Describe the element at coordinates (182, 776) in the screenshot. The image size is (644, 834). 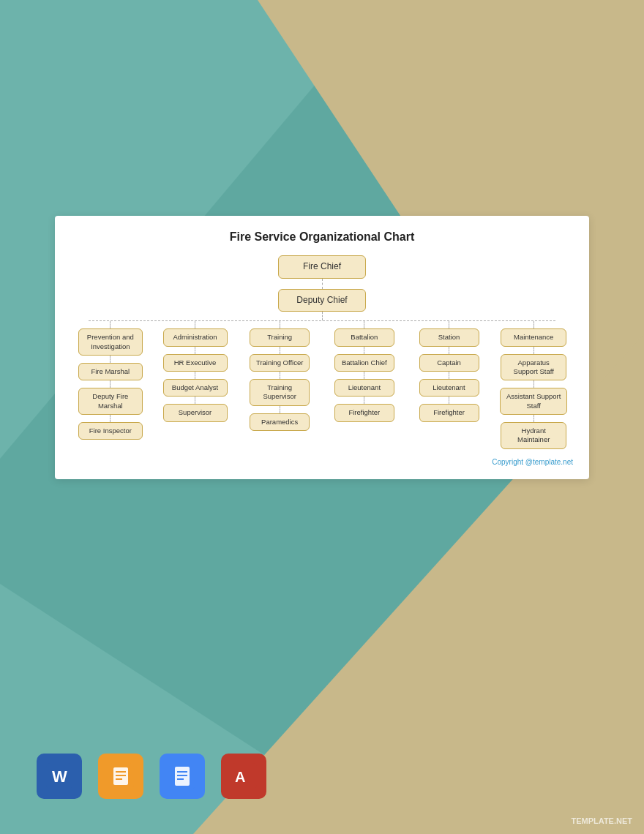
I see `docs-icon` at that location.